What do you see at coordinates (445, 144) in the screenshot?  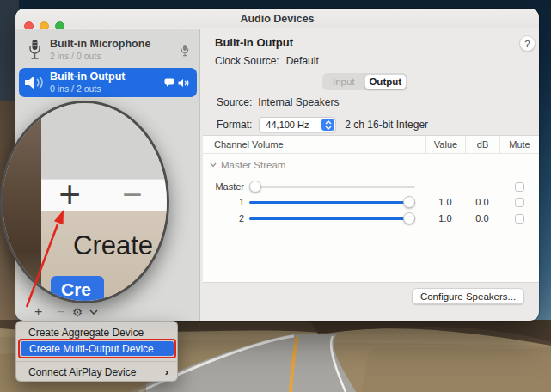 I see `header-value: Value` at bounding box center [445, 144].